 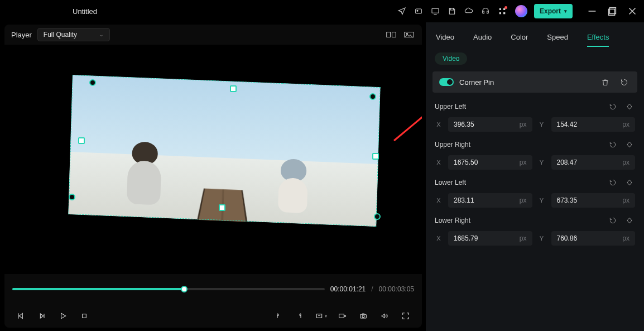 I want to click on param-x-input: 1685.79px, so click(x=490, y=238).